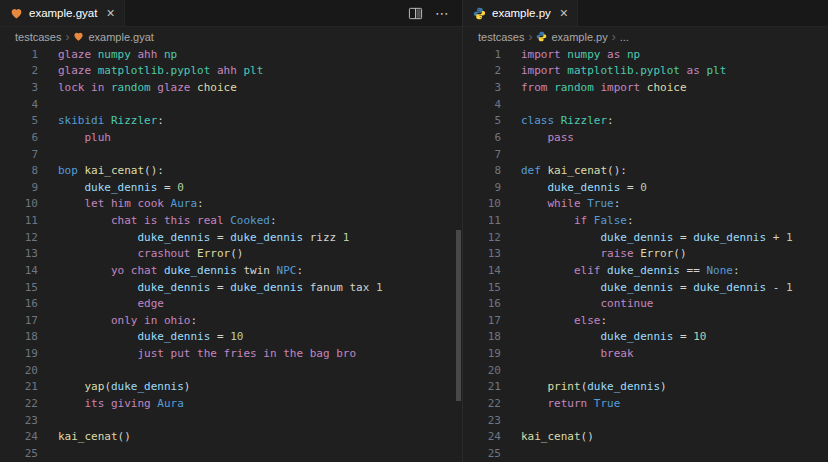 The image size is (828, 462). What do you see at coordinates (19, 370) in the screenshot?
I see `line-number: 20` at bounding box center [19, 370].